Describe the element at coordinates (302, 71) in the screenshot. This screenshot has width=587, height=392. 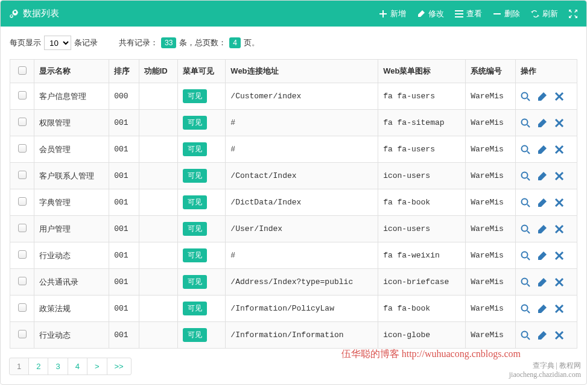
I see `col-web-url: Web连接地址` at that location.